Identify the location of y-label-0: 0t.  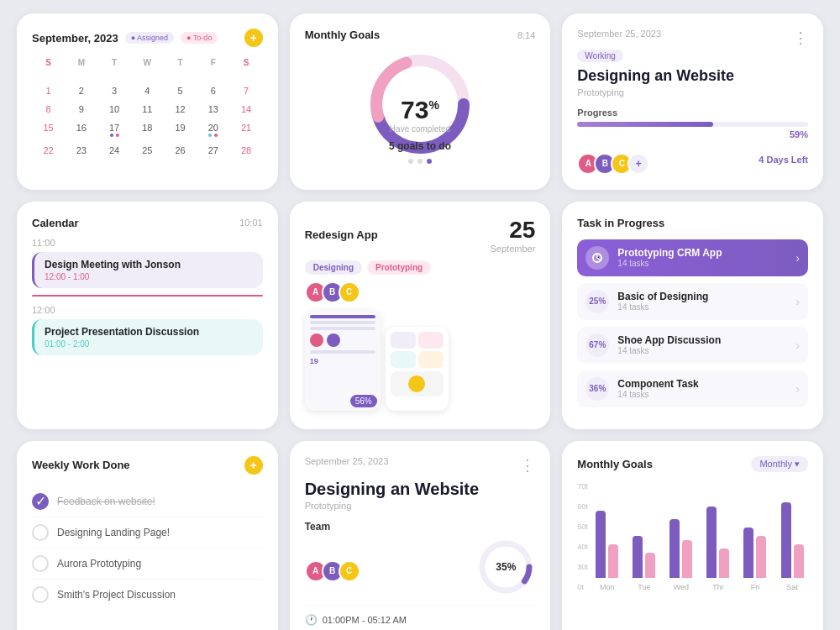
(583, 587).